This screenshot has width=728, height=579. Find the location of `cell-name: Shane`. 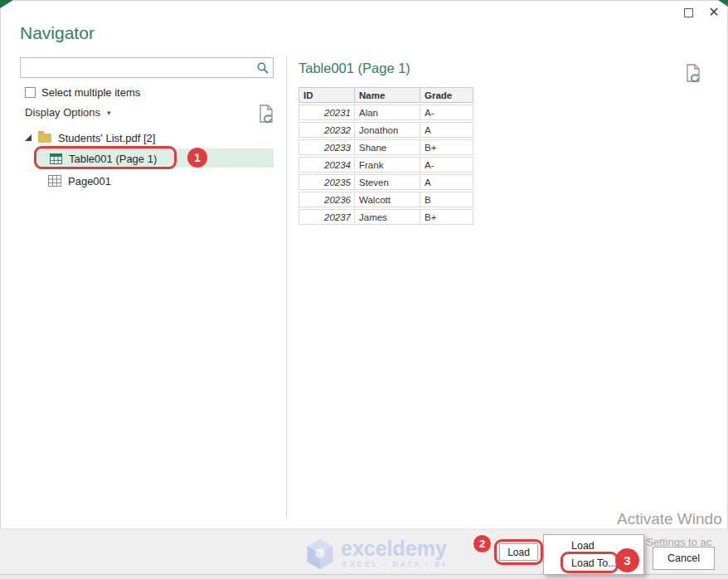

cell-name: Shane is located at coordinates (388, 148).